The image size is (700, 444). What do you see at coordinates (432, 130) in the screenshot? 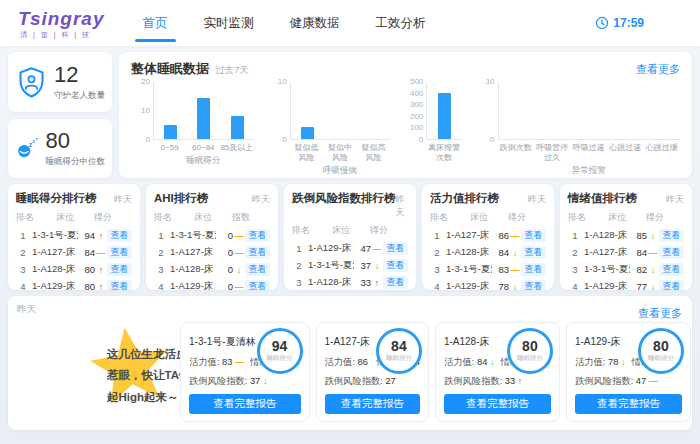
I see `mini-bar-chart-2: 0100200300400500离床报警 次数` at bounding box center [432, 130].